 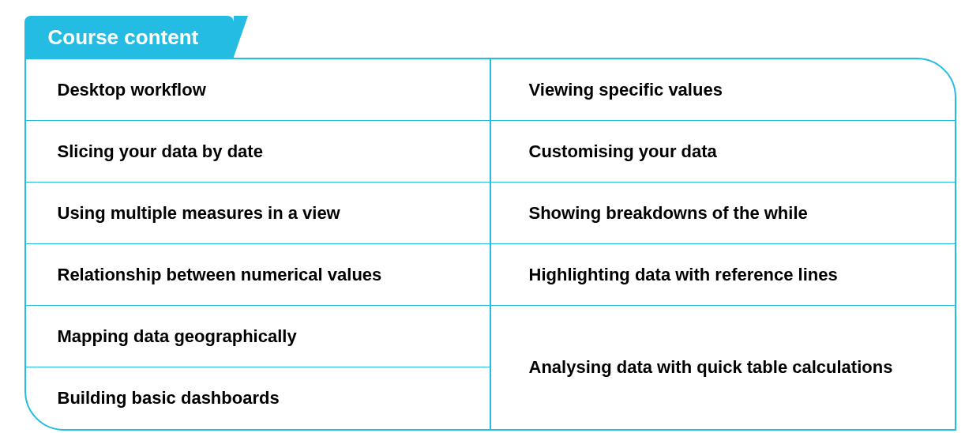 What do you see at coordinates (257, 152) in the screenshot?
I see `content-item: Slicing your data by date` at bounding box center [257, 152].